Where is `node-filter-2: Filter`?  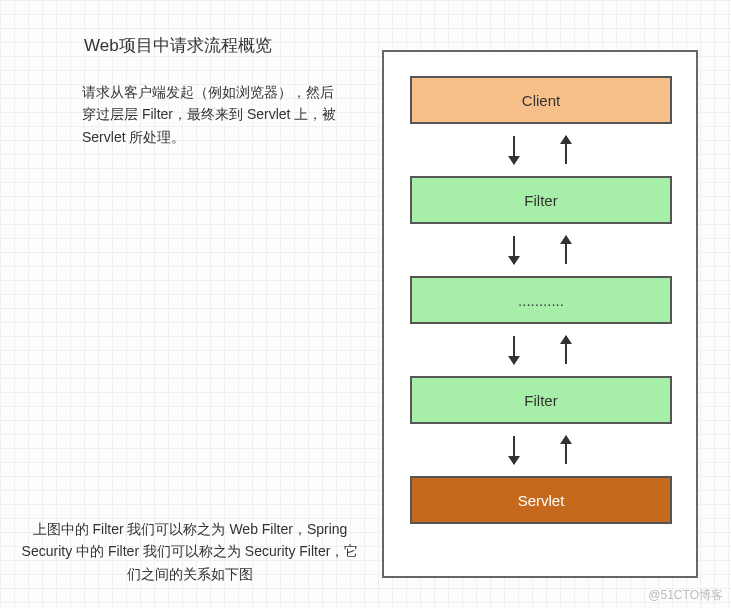
node-filter-2: Filter is located at coordinates (541, 400).